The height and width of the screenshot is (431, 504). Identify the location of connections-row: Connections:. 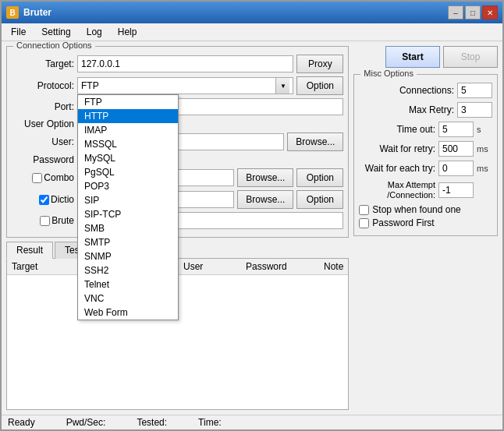
(426, 90).